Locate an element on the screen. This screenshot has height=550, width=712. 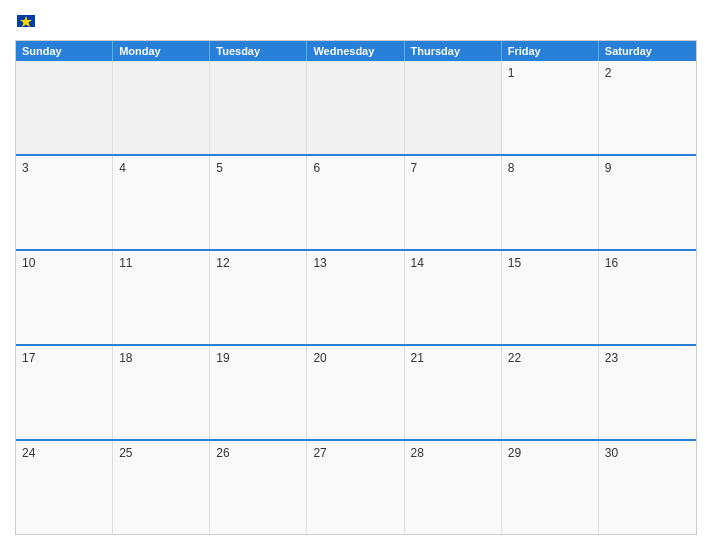
day-cell: 29 is located at coordinates (550, 488).